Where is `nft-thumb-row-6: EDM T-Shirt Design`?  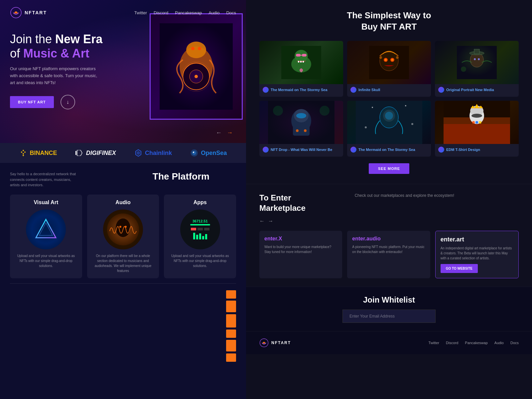 nft-thumb-row-6: EDM T-Shirt Design is located at coordinates (477, 150).